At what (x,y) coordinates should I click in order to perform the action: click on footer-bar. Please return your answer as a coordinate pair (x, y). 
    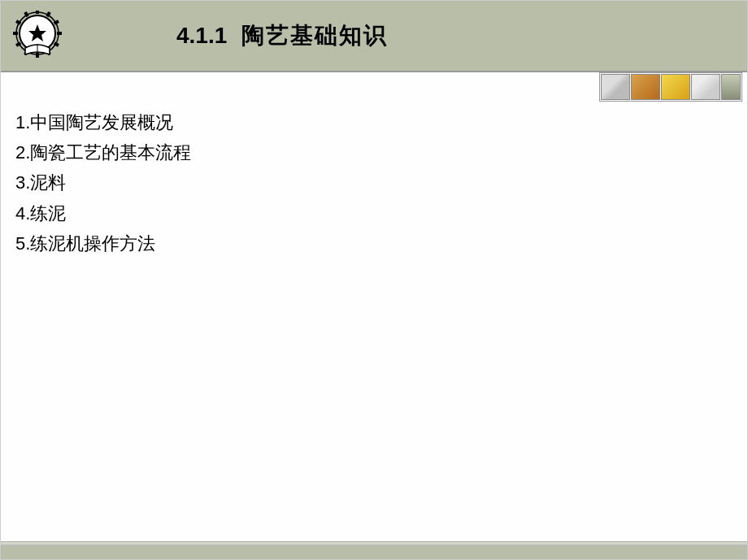
    Looking at the image, I should click on (374, 552).